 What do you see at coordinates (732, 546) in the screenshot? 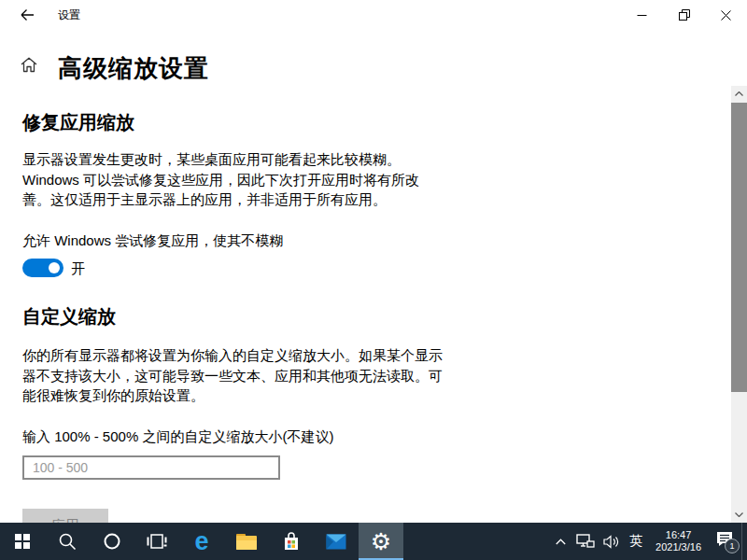
I see `notification-badge: 1` at bounding box center [732, 546].